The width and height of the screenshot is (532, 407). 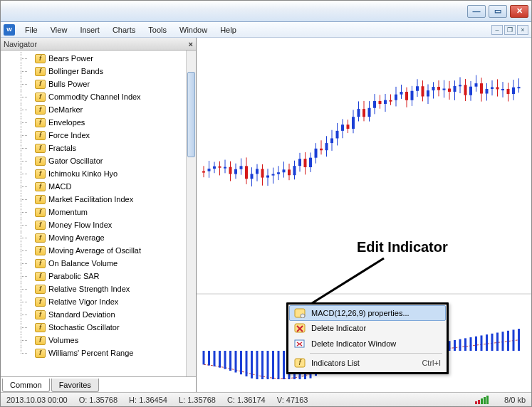 I want to click on mdi-close-button: ×, so click(x=523, y=30).